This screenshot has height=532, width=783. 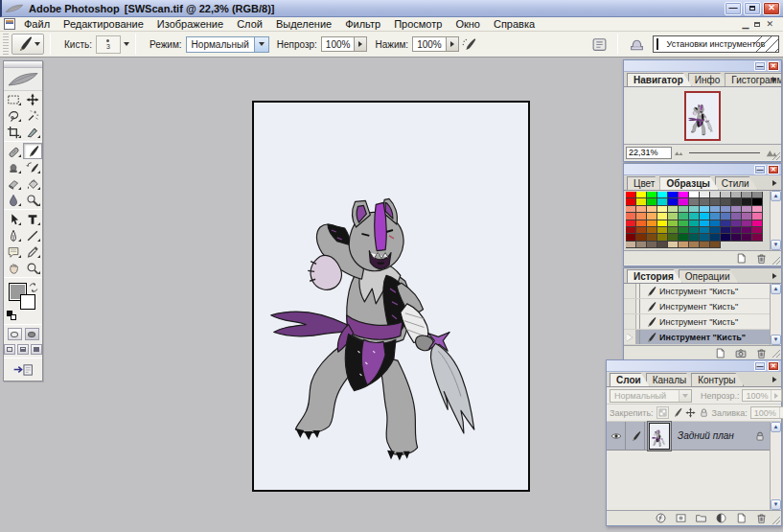 I want to click on trash-icon, so click(x=761, y=353).